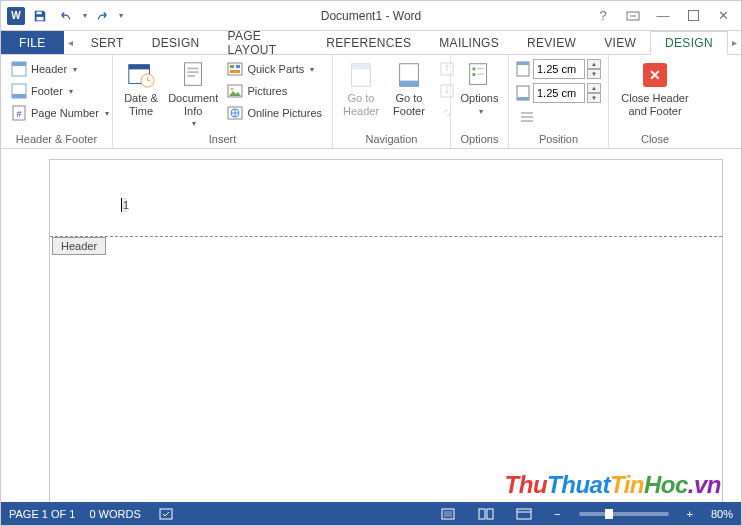 This screenshot has height=526, width=742. What do you see at coordinates (235, 91) in the screenshot?
I see `pictures-icon` at bounding box center [235, 91].